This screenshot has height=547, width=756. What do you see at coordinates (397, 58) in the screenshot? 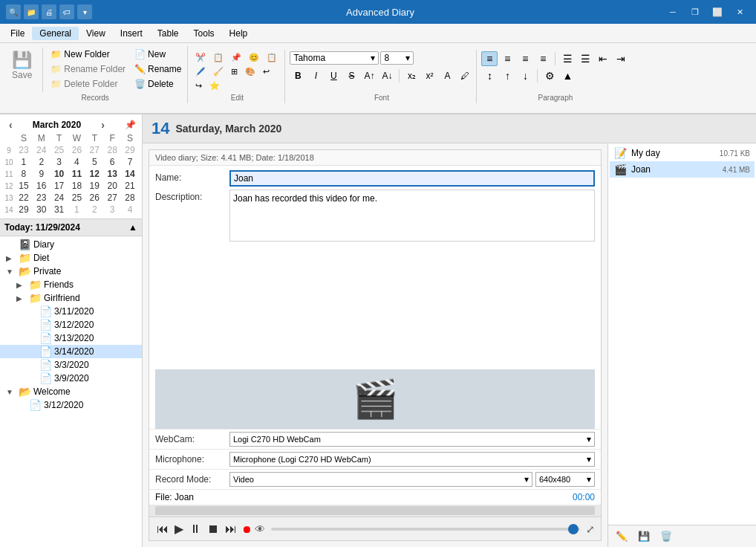
I see `font-size-dropdown: 8 ▾` at bounding box center [397, 58].